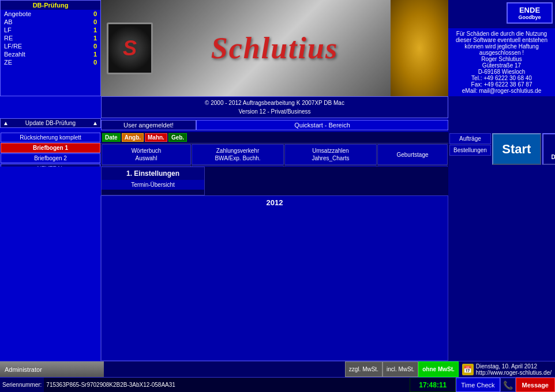 The width and height of the screenshot is (555, 392). I want to click on contact-name: Roger Schlutius, so click(502, 59).